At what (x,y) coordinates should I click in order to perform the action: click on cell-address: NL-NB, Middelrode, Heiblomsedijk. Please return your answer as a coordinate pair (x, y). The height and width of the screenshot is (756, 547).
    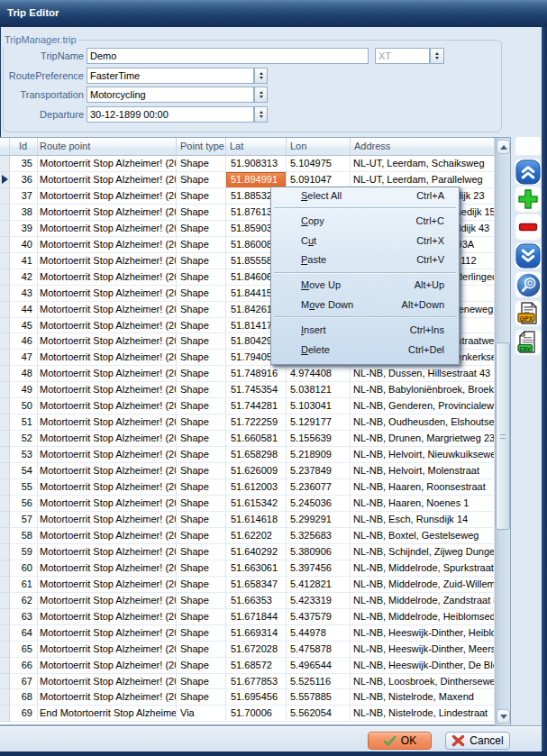
    Looking at the image, I should click on (423, 617).